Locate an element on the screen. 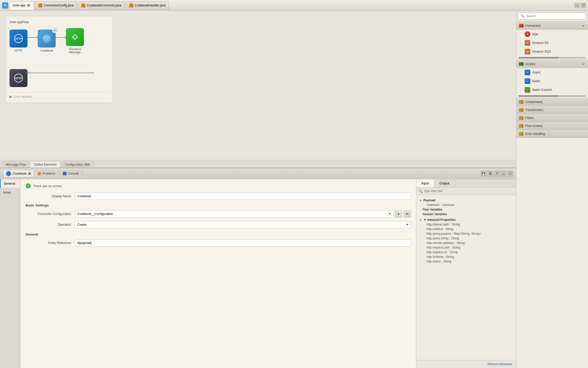 This screenshot has height=368, width=588. error-expand-icon: ▶ is located at coordinates (11, 97).